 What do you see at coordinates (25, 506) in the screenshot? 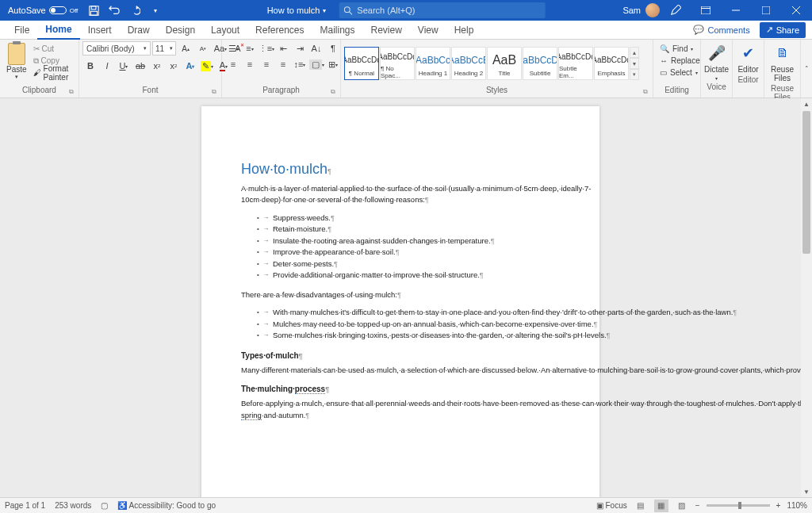
I see `page-status: Page 1 of 1` at bounding box center [25, 506].